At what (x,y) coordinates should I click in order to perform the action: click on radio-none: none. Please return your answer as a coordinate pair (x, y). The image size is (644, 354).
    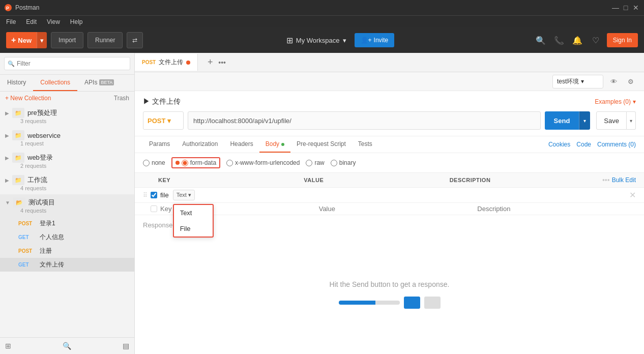
    Looking at the image, I should click on (154, 163).